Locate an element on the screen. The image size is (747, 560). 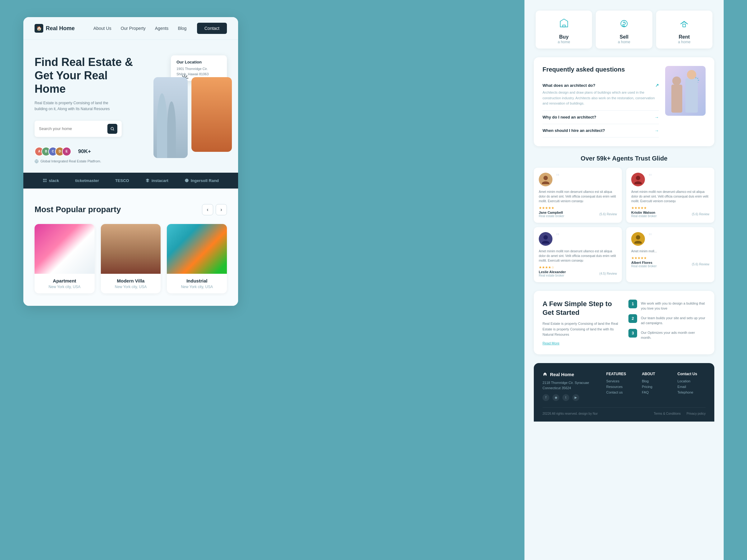
search-button is located at coordinates (112, 129).